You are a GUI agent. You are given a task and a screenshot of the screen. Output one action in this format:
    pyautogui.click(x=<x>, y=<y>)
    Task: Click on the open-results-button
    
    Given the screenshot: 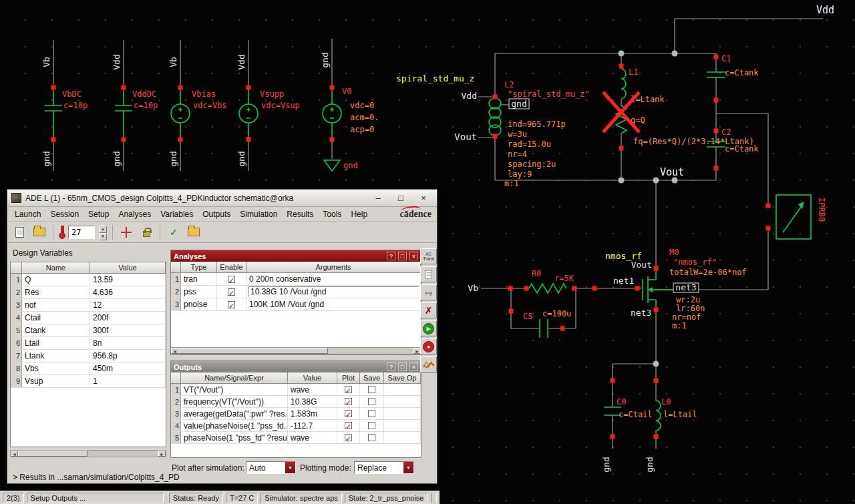 What is the action you would take?
    pyautogui.click(x=194, y=232)
    